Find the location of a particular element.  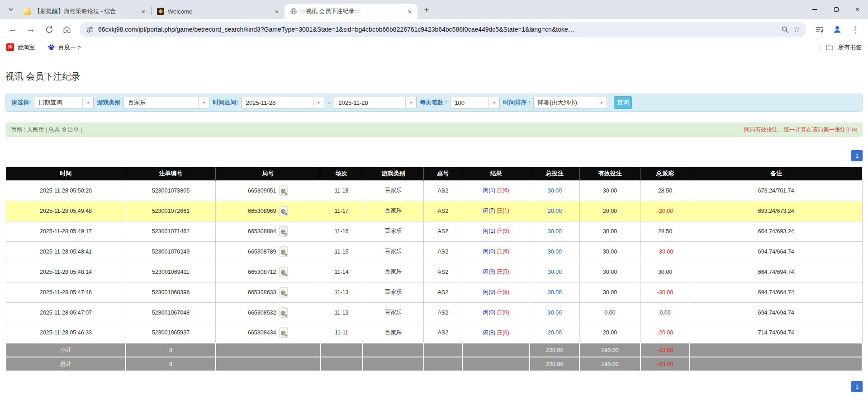

cell-valid-bet: 0.00 is located at coordinates (610, 313).